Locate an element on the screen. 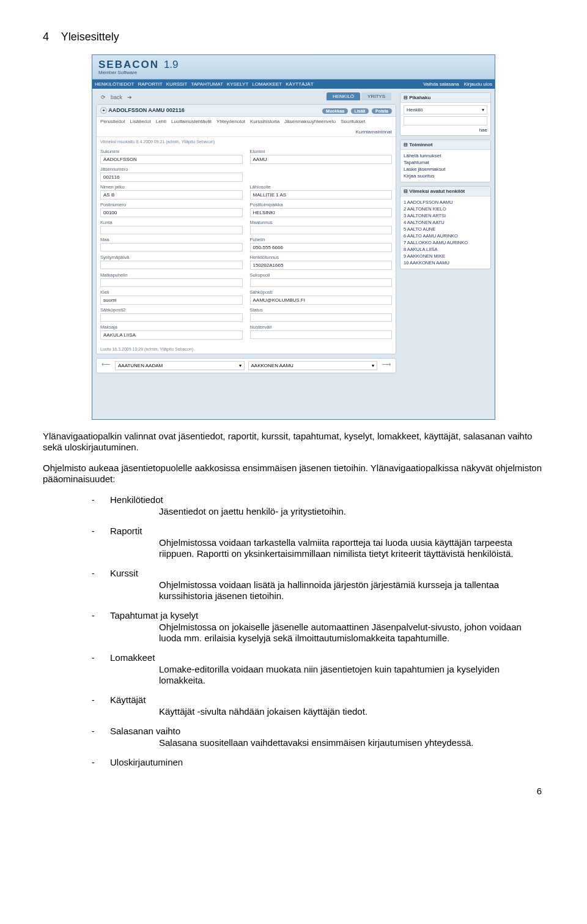  nav-kyselyt: KYSELYT is located at coordinates (237, 84).